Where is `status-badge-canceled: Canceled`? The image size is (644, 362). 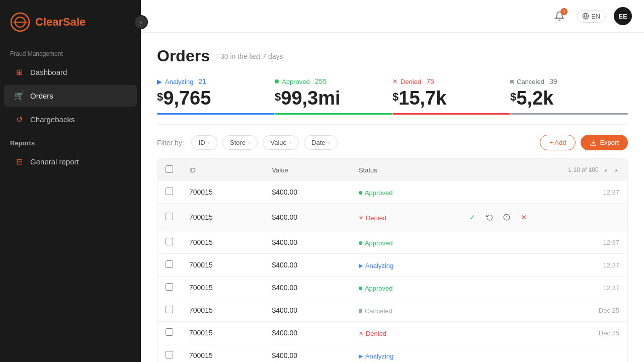
status-badge-canceled: Canceled is located at coordinates (375, 311).